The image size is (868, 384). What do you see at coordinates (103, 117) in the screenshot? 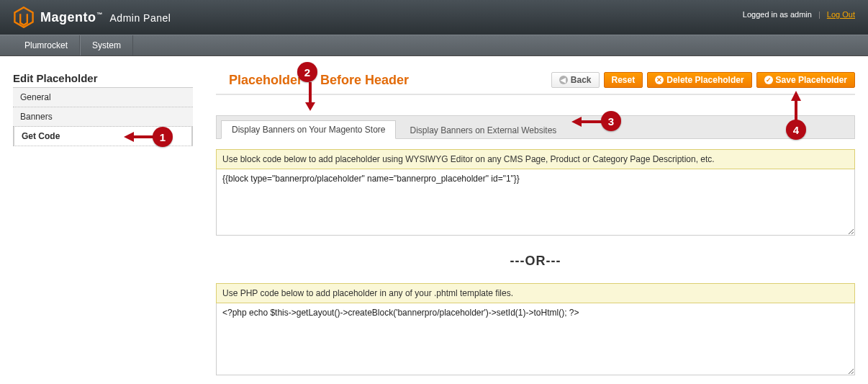
I see `sidebar-item-banners: Banners` at bounding box center [103, 117].